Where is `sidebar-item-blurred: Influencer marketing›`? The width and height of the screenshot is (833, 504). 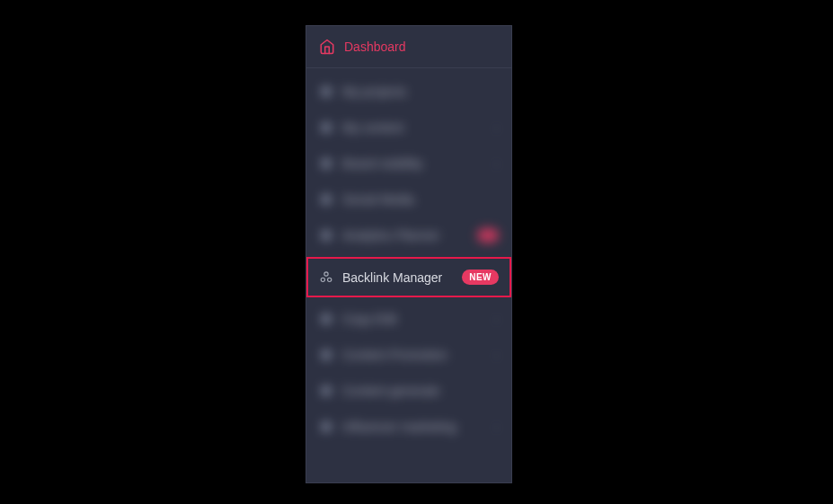 sidebar-item-blurred: Influencer marketing› is located at coordinates (409, 427).